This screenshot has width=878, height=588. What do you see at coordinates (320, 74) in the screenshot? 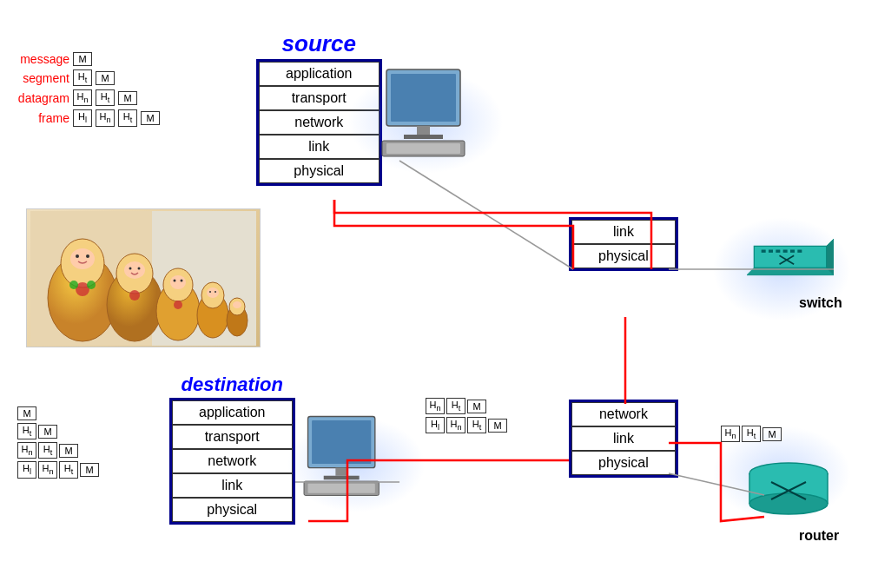
I see `source-layer-application: application` at bounding box center [320, 74].